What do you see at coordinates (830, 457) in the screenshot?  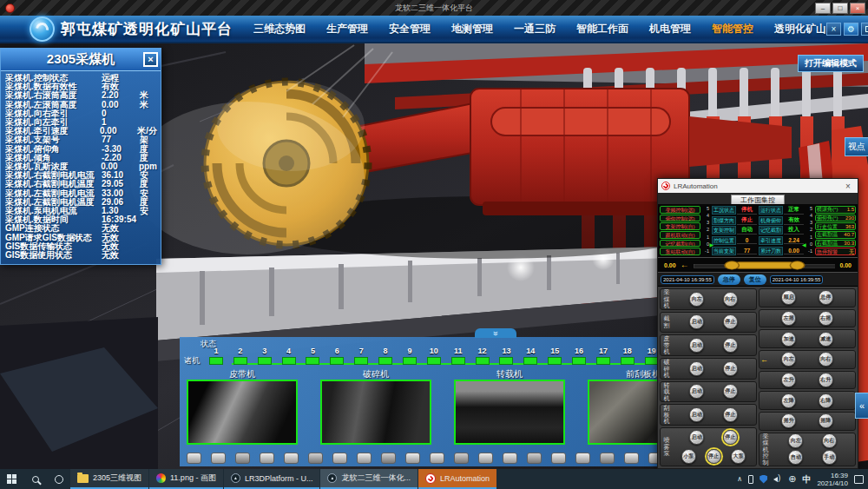 I see `control-button: 手动` at bounding box center [830, 457].